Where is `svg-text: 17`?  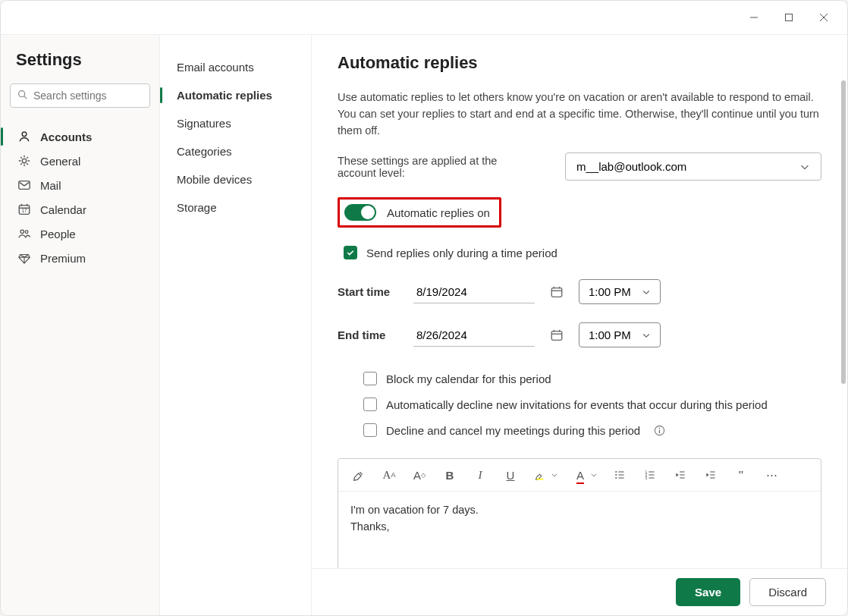 svg-text: 17 is located at coordinates (24, 211).